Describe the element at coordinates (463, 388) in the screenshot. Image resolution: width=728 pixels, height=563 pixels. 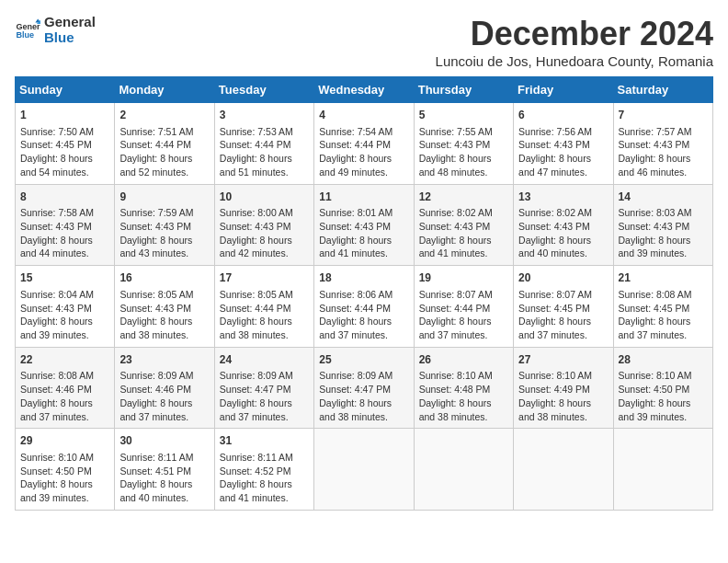
I see `calendar-cell: 26Sunrise: 8:10 AMSunset: 4:48 PMDayligh…` at that location.